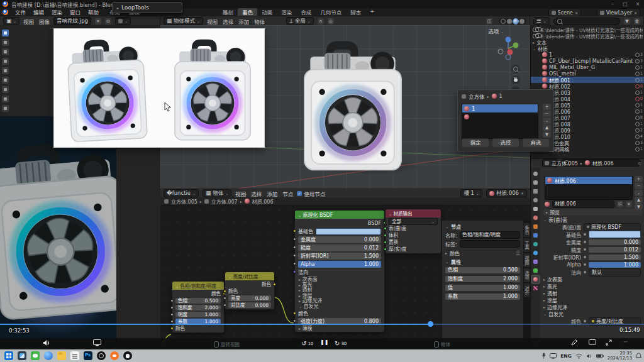 The width and height of the screenshot is (644, 362). What do you see at coordinates (536, 279) in the screenshot?
I see `material-icon` at bounding box center [536, 279].